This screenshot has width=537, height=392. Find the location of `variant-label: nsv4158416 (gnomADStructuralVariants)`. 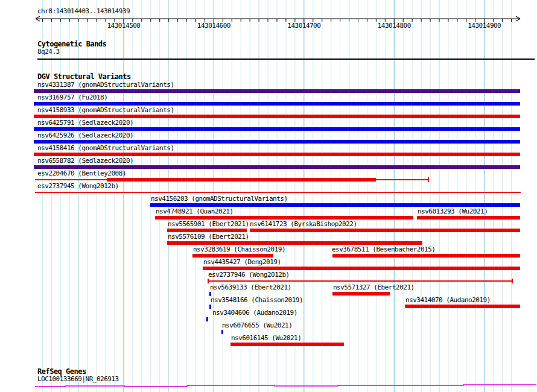

variant-label: nsv4158416 (gnomADStructuralVariants) is located at coordinates (106, 148).